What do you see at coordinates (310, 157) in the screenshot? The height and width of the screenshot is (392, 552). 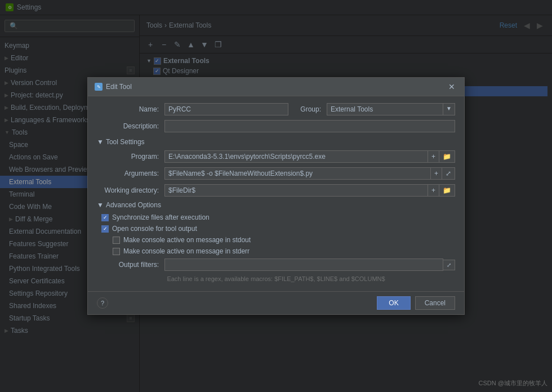 I see `program-field: + 📁` at bounding box center [310, 157].